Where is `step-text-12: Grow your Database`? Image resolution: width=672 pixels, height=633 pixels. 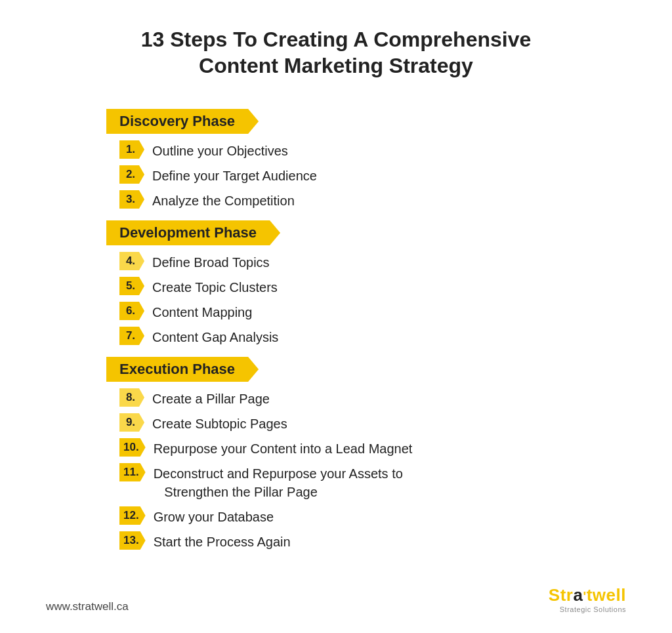
step-text-12: Grow your Database is located at coordinates (214, 516).